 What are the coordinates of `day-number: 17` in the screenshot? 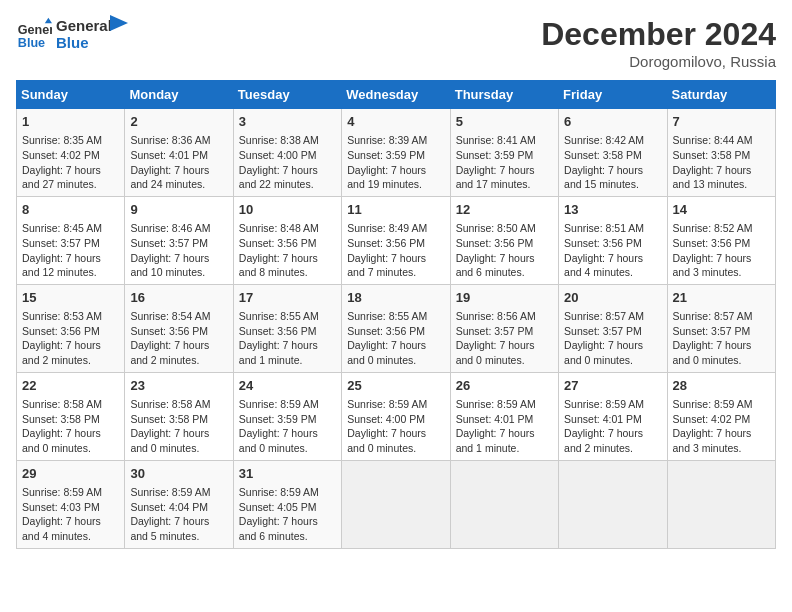 It's located at (288, 298).